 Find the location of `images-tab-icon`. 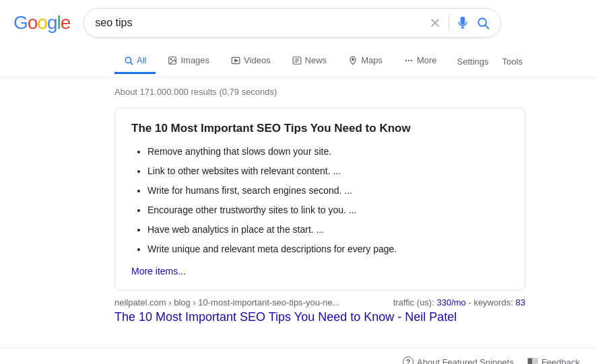

images-tab-icon is located at coordinates (172, 61).